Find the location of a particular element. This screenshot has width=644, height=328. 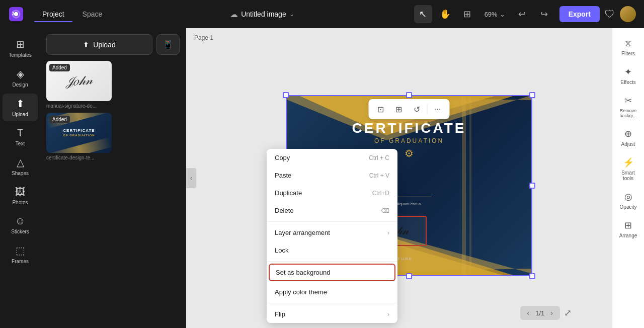

ctx-copy-shortcut: Ctrl + C is located at coordinates (379, 158).